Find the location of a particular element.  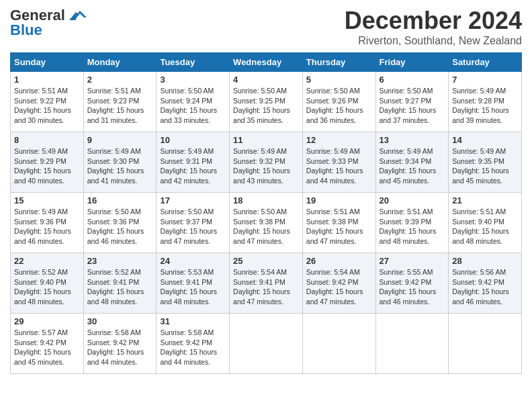

day-info: Sunrise: 5:49 AMSunset: 9:34 PMDaylight:… is located at coordinates (408, 166).